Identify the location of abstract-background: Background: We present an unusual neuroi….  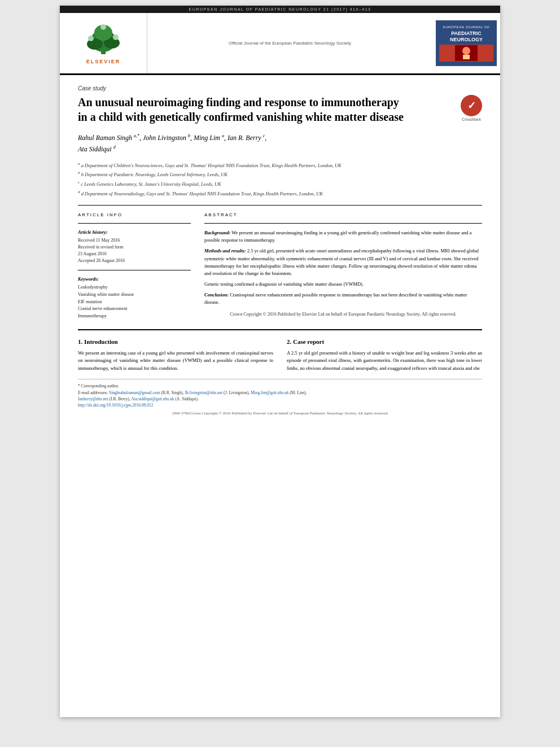
(343, 237).